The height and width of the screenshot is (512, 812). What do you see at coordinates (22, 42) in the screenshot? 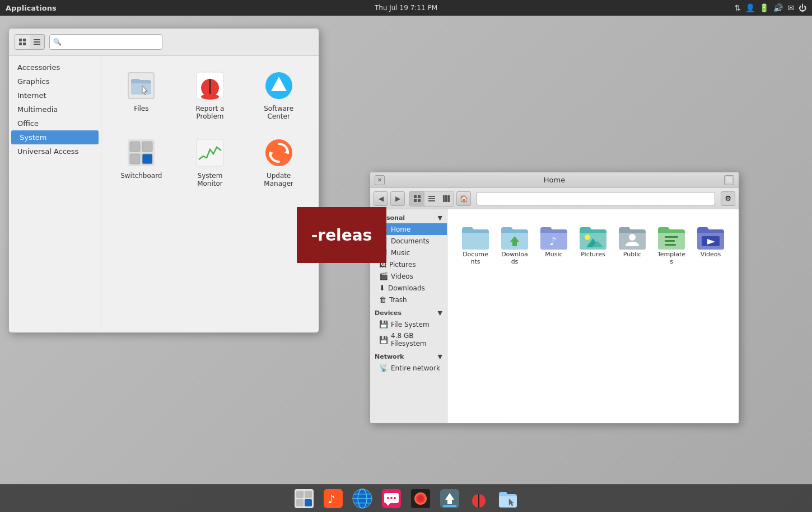
I see `grid-view-button` at bounding box center [22, 42].